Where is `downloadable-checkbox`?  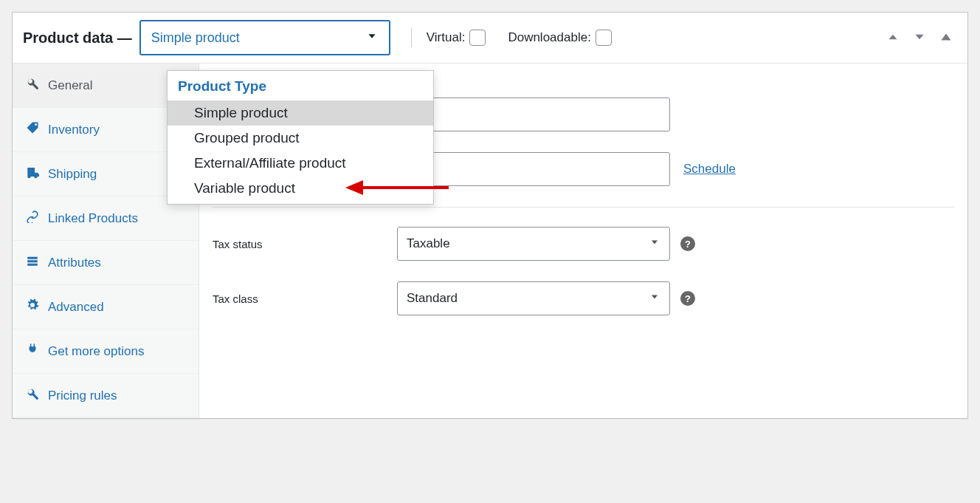 downloadable-checkbox is located at coordinates (604, 38).